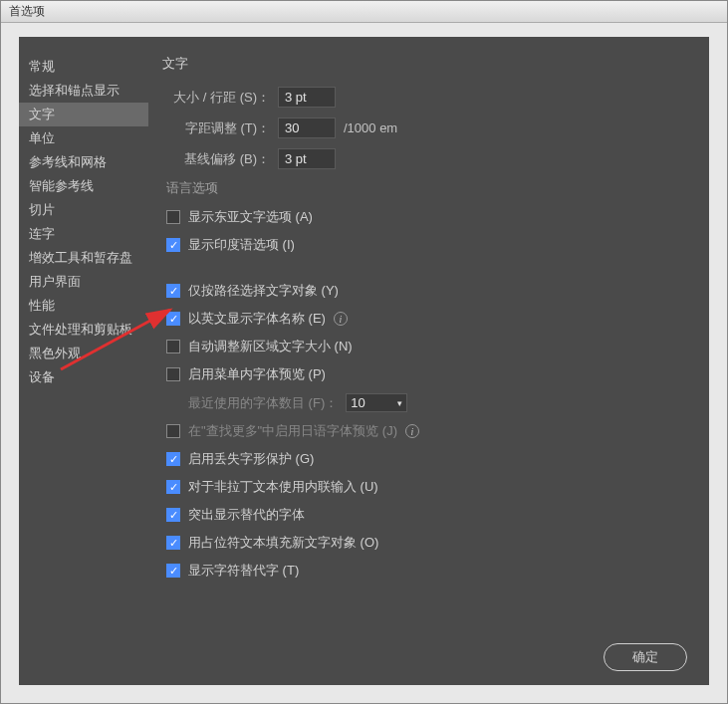  I want to click on sidebar-item-8: 增效工具和暂存盘, so click(84, 258).